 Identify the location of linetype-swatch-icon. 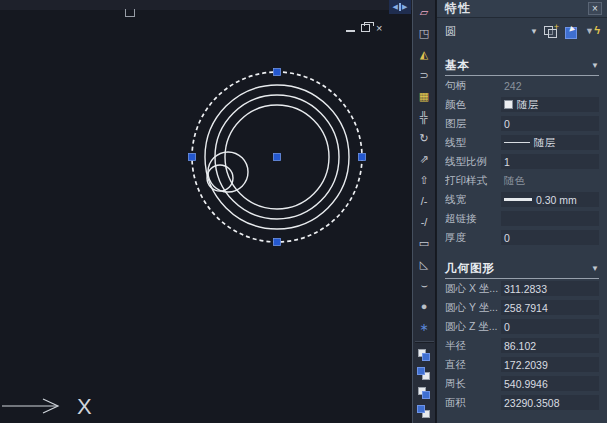
(517, 142).